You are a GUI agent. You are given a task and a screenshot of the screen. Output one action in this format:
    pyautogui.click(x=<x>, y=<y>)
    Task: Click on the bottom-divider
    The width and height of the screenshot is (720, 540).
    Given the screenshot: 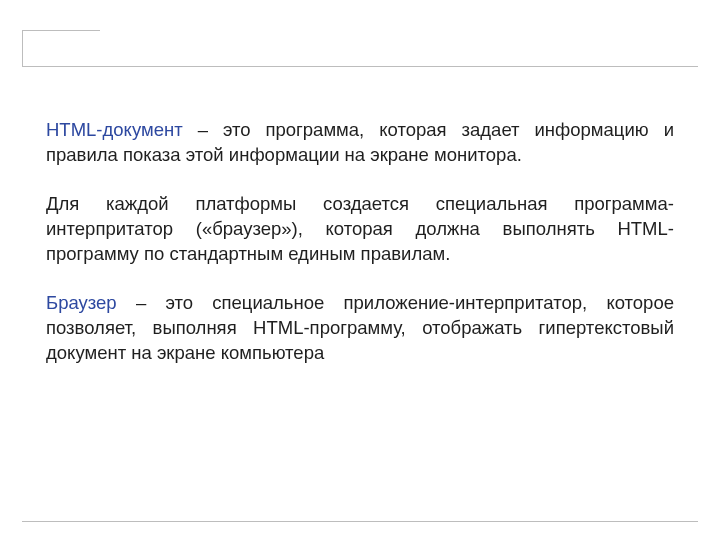 What is the action you would take?
    pyautogui.click(x=360, y=522)
    